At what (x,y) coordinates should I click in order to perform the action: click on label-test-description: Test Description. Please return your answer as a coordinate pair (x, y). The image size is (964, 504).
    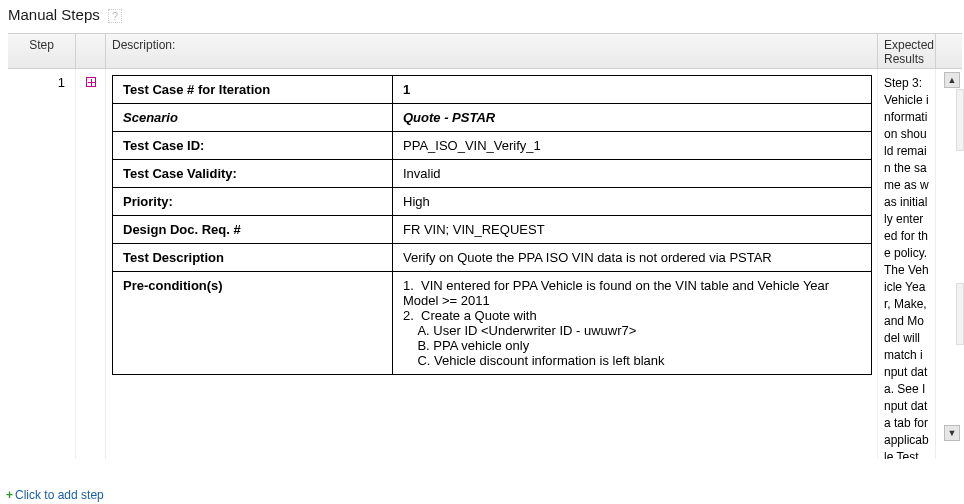
    Looking at the image, I should click on (253, 258).